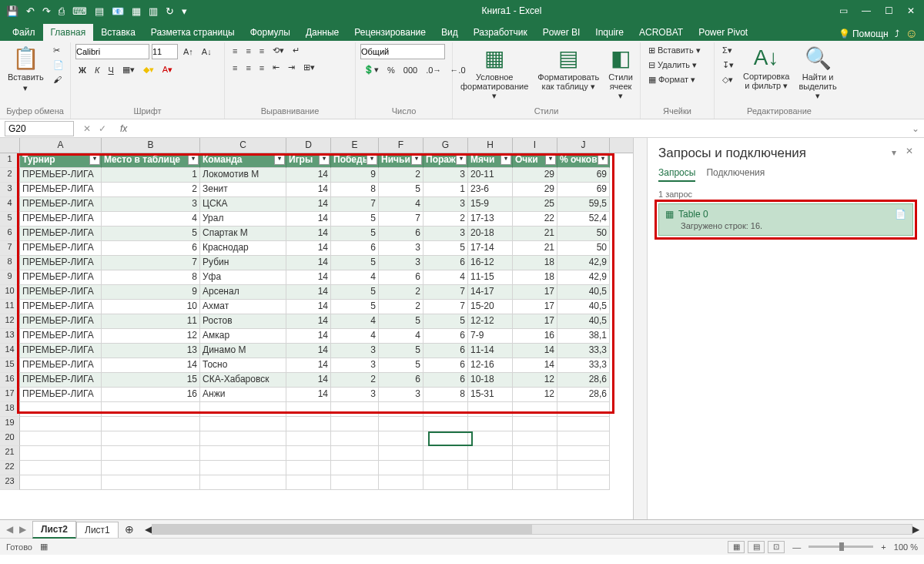 This screenshot has width=924, height=564. Describe the element at coordinates (10, 248) in the screenshot. I see `row-header: 7` at that location.